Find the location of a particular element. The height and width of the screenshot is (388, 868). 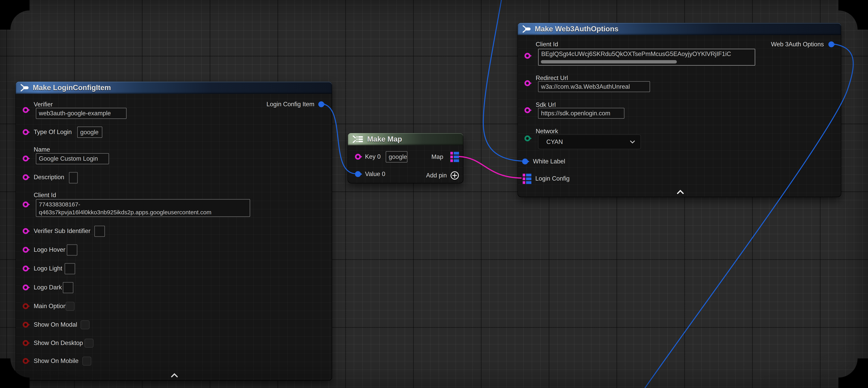

white-label-label: White Label is located at coordinates (549, 161).